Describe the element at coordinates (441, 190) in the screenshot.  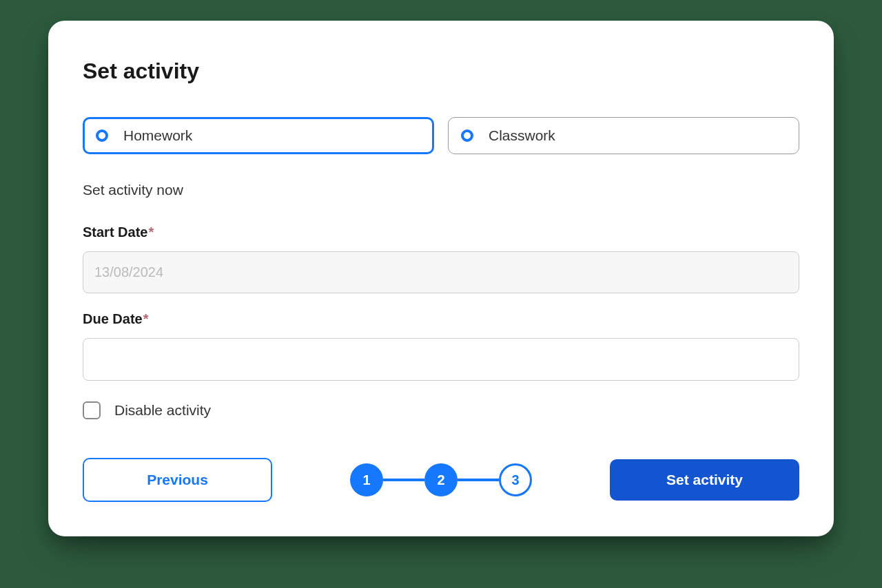
I see `set-activity-subtitle: Set activity now` at that location.